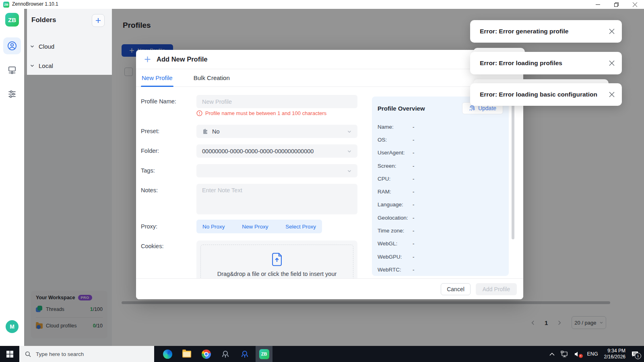 Image resolution: width=644 pixels, height=362 pixels. I want to click on notification-count-badge: 1, so click(638, 356).